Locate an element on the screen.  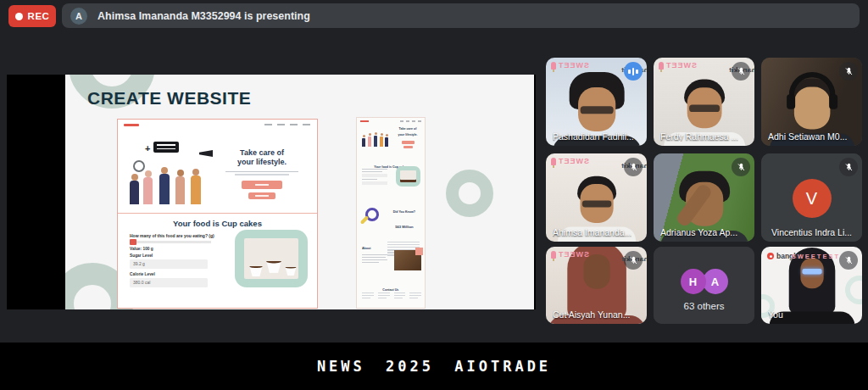
slide-title: CREATE WEBSITE is located at coordinates (170, 98).